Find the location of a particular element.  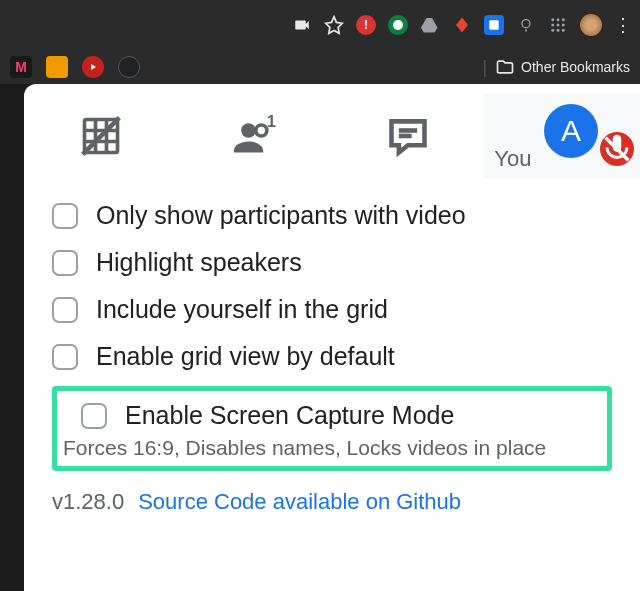

browser-menu-icon: ⋮ is located at coordinates (623, 25).